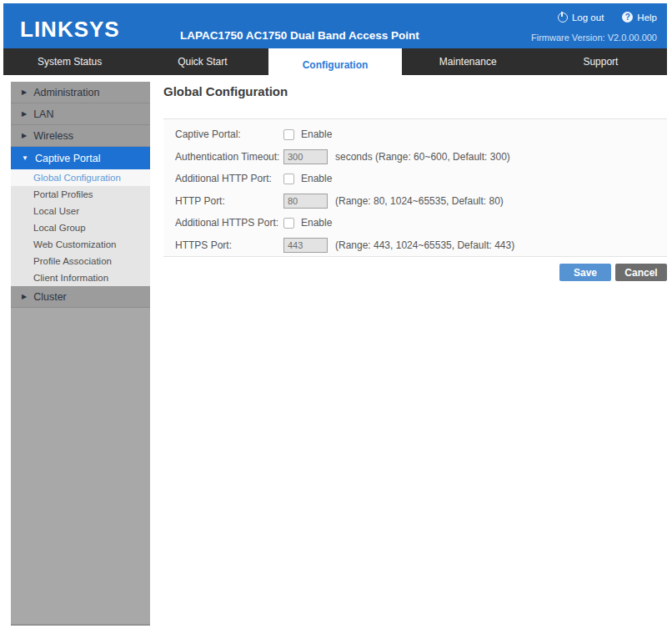 The width and height of the screenshot is (672, 634). What do you see at coordinates (563, 18) in the screenshot?
I see `power-icon` at bounding box center [563, 18].